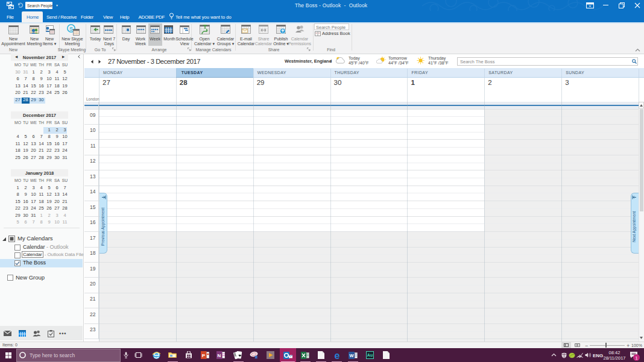 The width and height of the screenshot is (644, 362). Describe the element at coordinates (338, 355) in the screenshot. I see `svg-text: e` at that location.